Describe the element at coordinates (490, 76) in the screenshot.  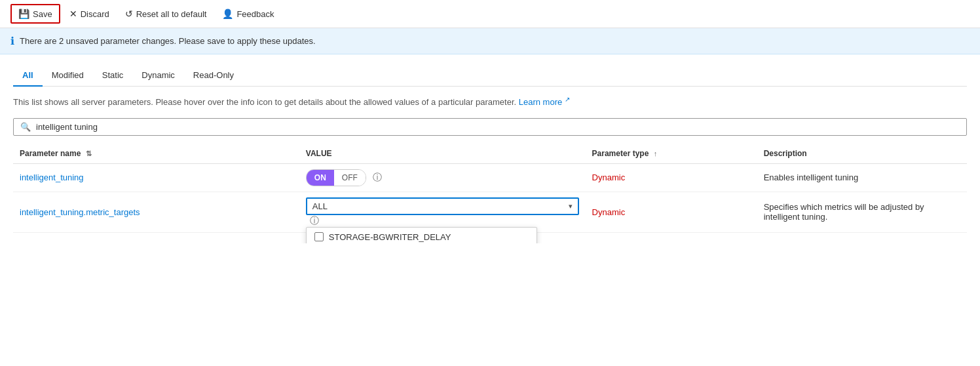
I see `tabs-container: All Modified Static Dynamic Read-Only` at that location.